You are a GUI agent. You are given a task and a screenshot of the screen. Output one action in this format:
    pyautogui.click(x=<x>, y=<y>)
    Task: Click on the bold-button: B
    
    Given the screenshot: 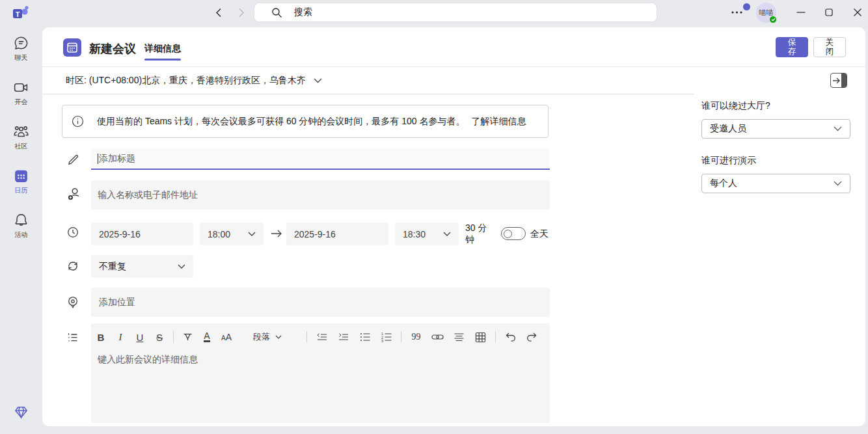 What is the action you would take?
    pyautogui.click(x=101, y=337)
    